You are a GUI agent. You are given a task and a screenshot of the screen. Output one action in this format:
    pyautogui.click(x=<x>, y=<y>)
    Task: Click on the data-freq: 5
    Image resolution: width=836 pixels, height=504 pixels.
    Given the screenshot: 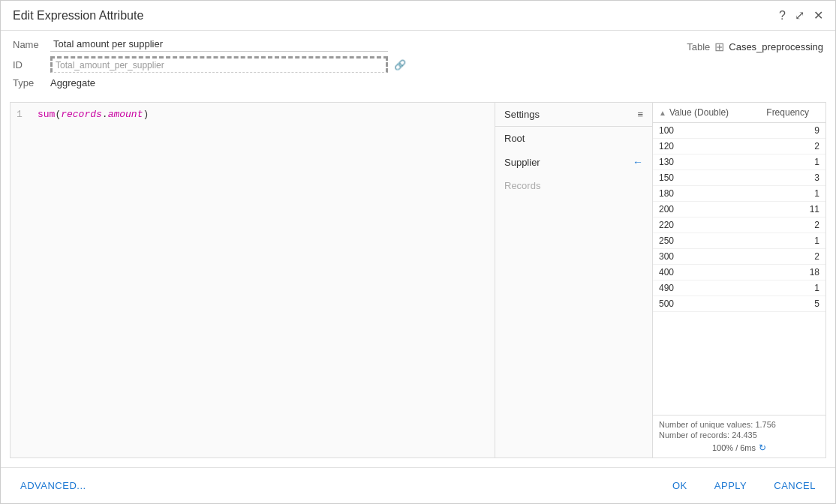 What is the action you would take?
    pyautogui.click(x=797, y=304)
    